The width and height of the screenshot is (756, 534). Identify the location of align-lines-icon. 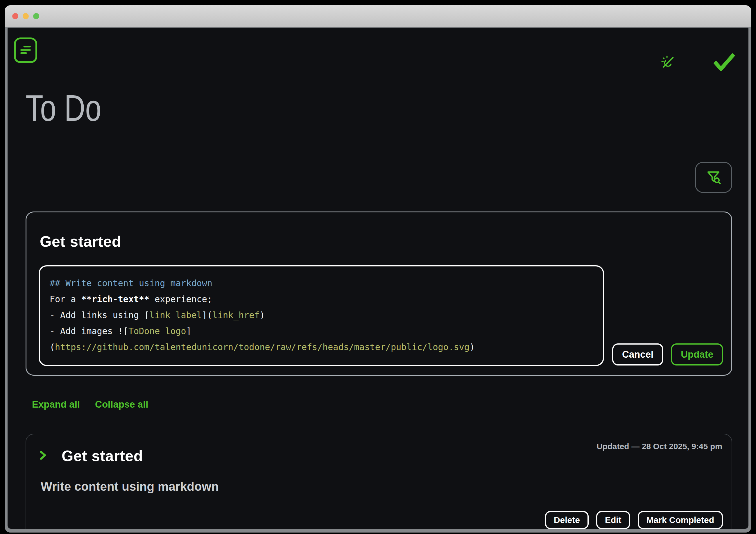
(26, 50).